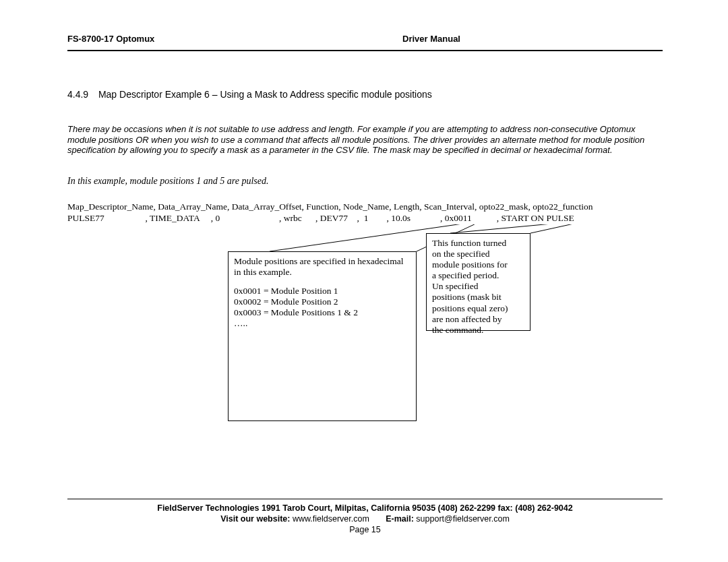  Describe the element at coordinates (322, 291) in the screenshot. I see `callout1-line: 0x0001 = Module Position 1` at that location.